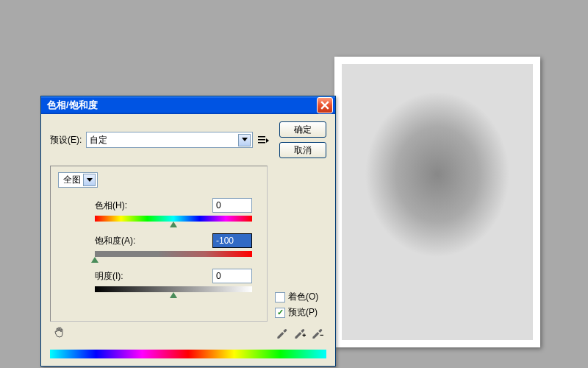 This screenshot has height=368, width=588. I want to click on saturation-input: -100, so click(232, 241).